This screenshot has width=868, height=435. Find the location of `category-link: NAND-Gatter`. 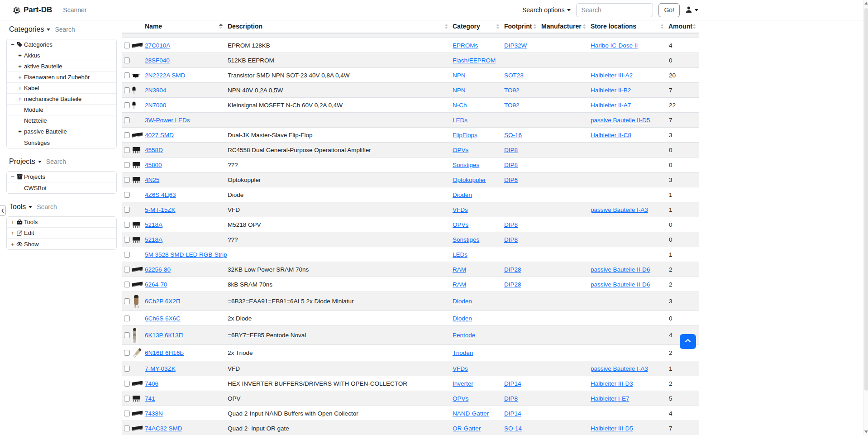

category-link: NAND-Gatter is located at coordinates (471, 414).